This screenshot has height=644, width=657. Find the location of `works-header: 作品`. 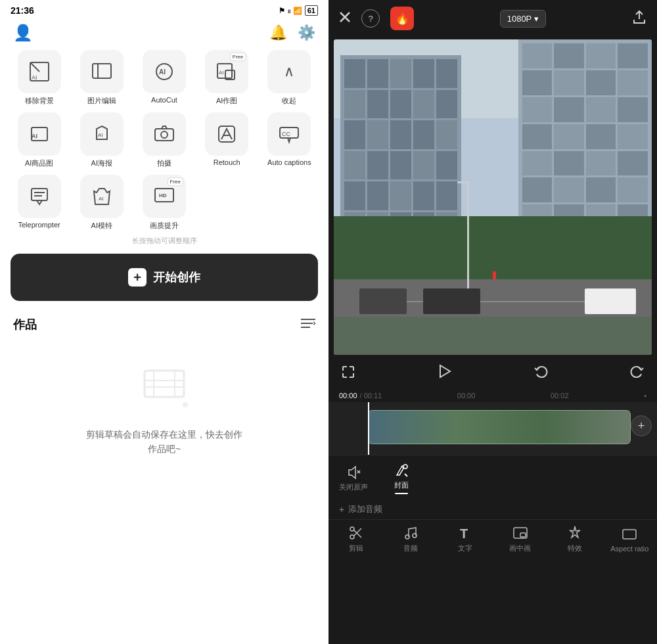

works-header: 作品 is located at coordinates (164, 322).